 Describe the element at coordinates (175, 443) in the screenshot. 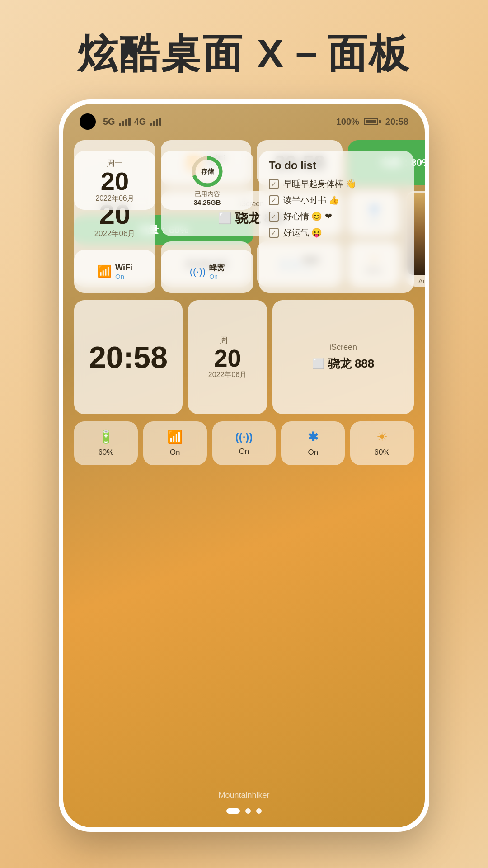

I see `icon-wifi: 📶 On` at that location.